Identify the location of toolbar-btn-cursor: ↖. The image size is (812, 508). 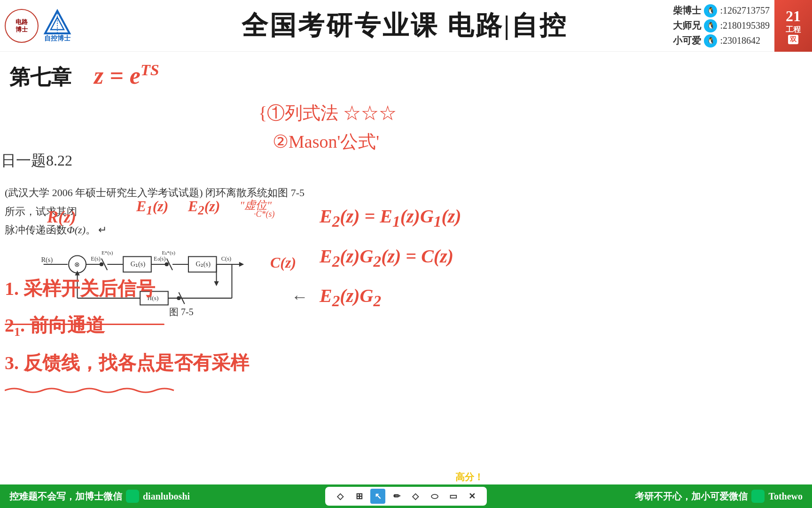
(378, 496).